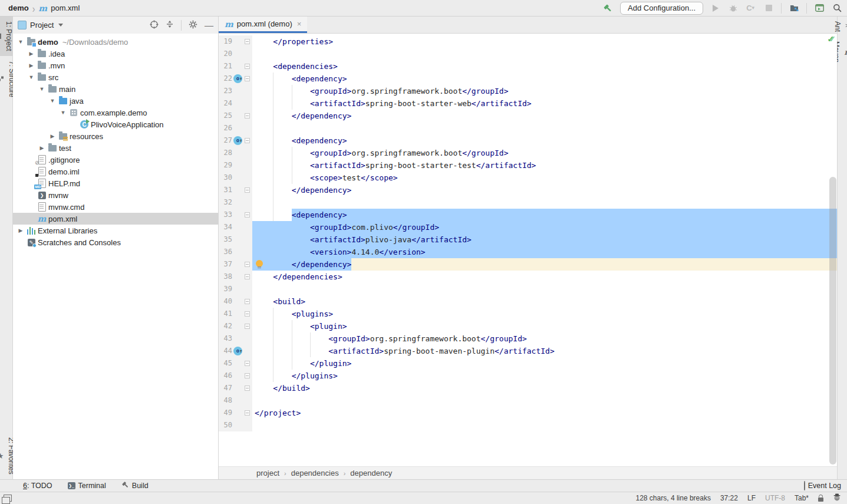 The width and height of the screenshot is (847, 504). Describe the element at coordinates (135, 486) in the screenshot. I see `tool-window-button-build: Build` at that location.